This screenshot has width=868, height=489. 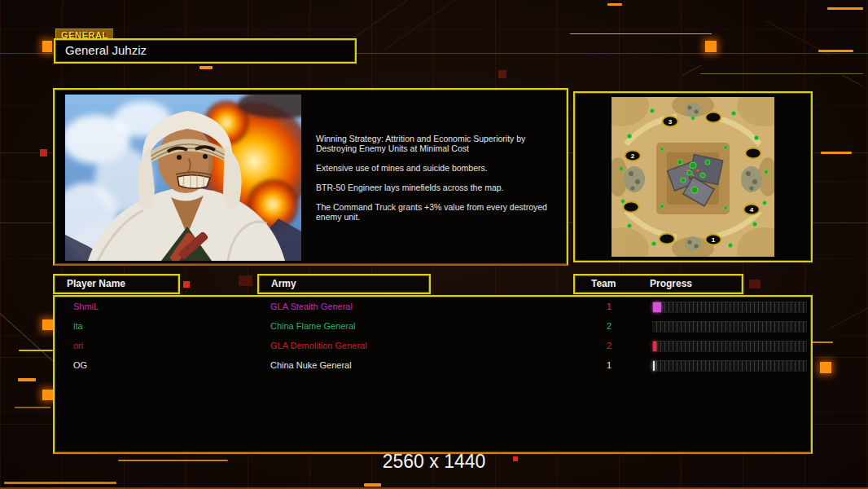 What do you see at coordinates (752, 210) in the screenshot?
I see `svg-text: 4` at bounding box center [752, 210].